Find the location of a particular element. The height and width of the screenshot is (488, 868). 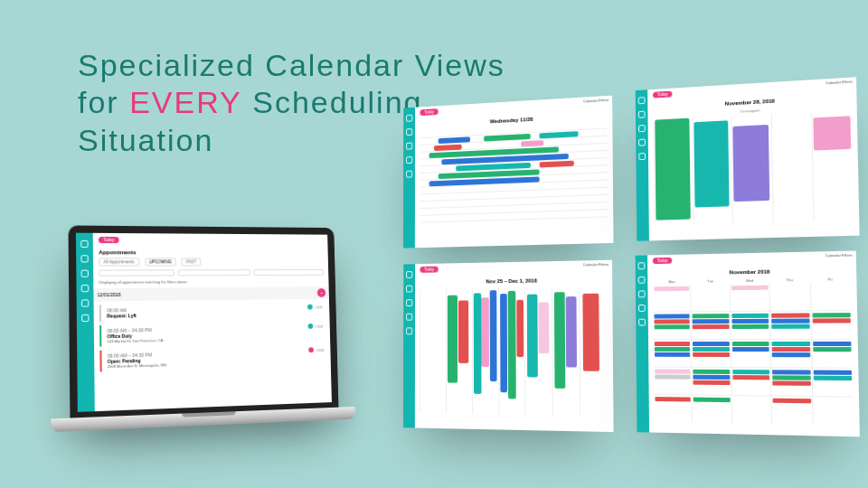

tab-upcoming: UPCOMING is located at coordinates (161, 262).